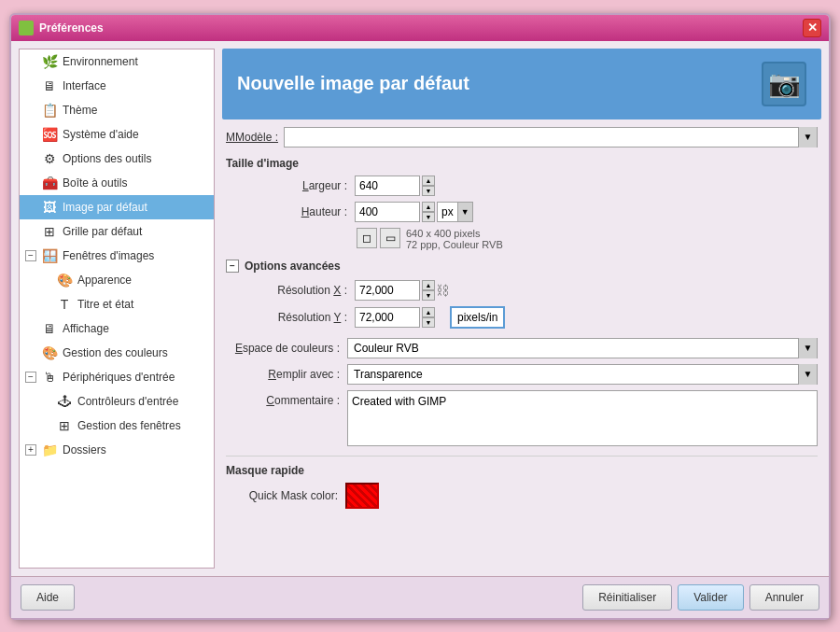  Describe the element at coordinates (582, 348) in the screenshot. I see `espace-couleurs-select: Couleur RVB ▼` at that location.